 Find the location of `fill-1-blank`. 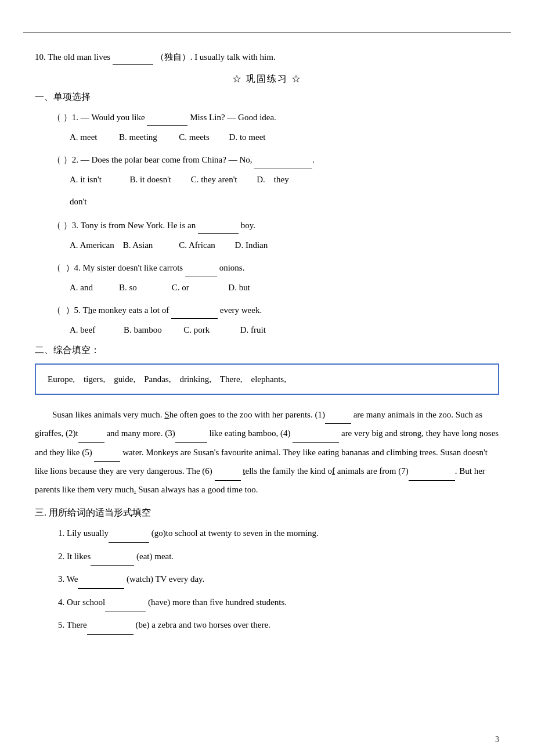

fill-1-blank is located at coordinates (129, 533).